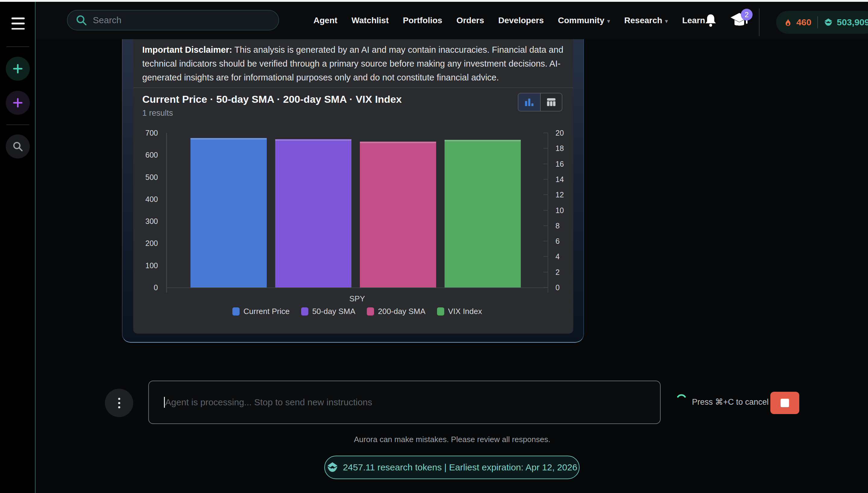 The image size is (868, 493). I want to click on hamburger-menu-icon, so click(18, 24).